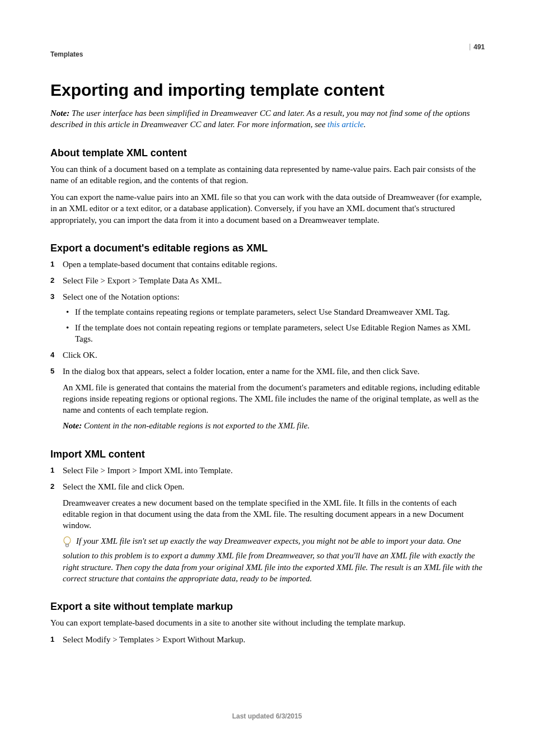  Describe the element at coordinates (267, 119) in the screenshot. I see `intro-note: Note: The user interface has been simpli…` at that location.